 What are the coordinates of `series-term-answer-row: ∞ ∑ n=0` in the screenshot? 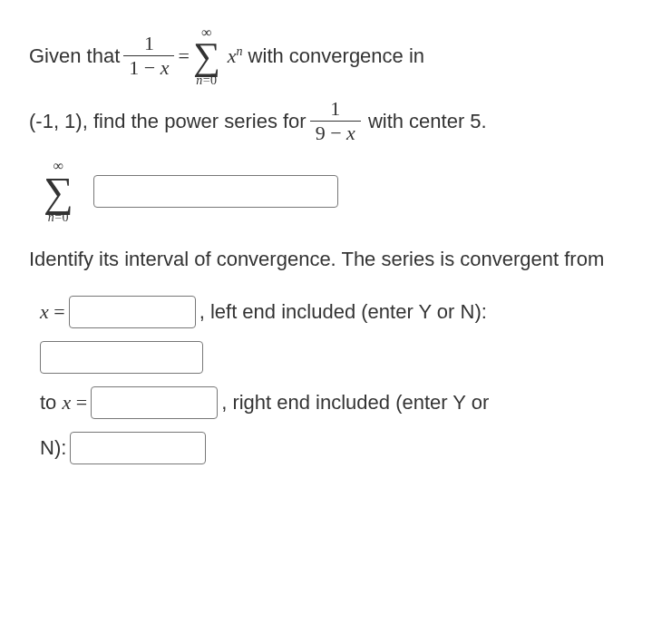 It's located at (332, 190).